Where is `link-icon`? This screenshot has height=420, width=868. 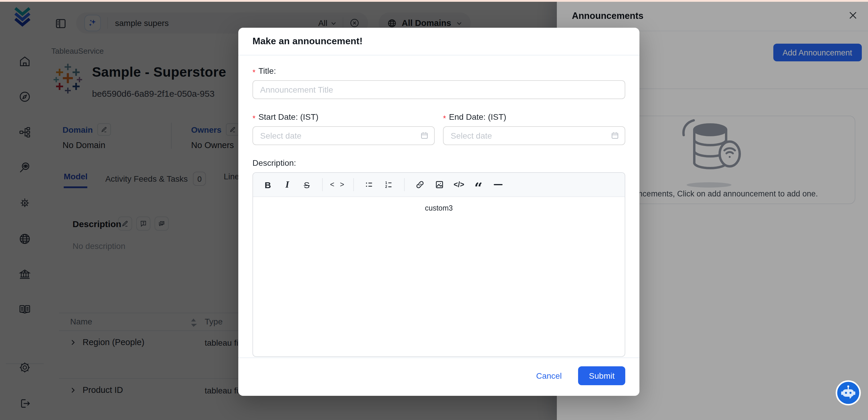
link-icon is located at coordinates (420, 185).